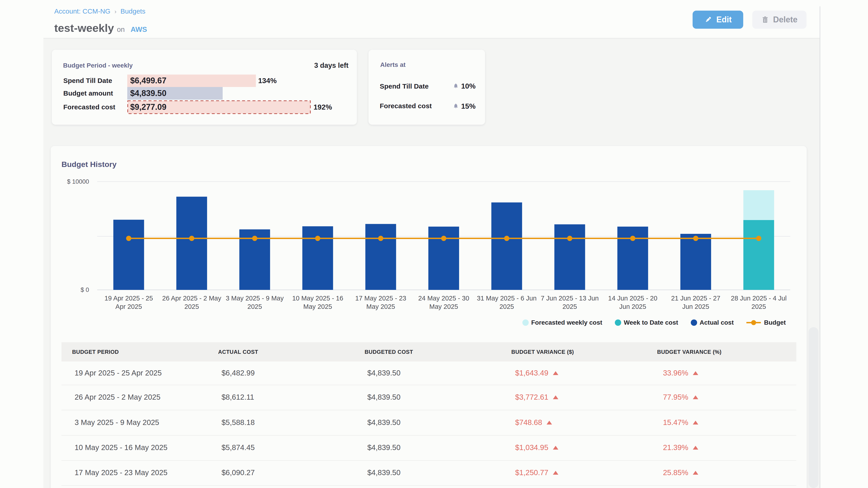 This screenshot has height=488, width=868. Describe the element at coordinates (633, 298) in the screenshot. I see `svg-text: 14 Jun 2025 - 20` at that location.